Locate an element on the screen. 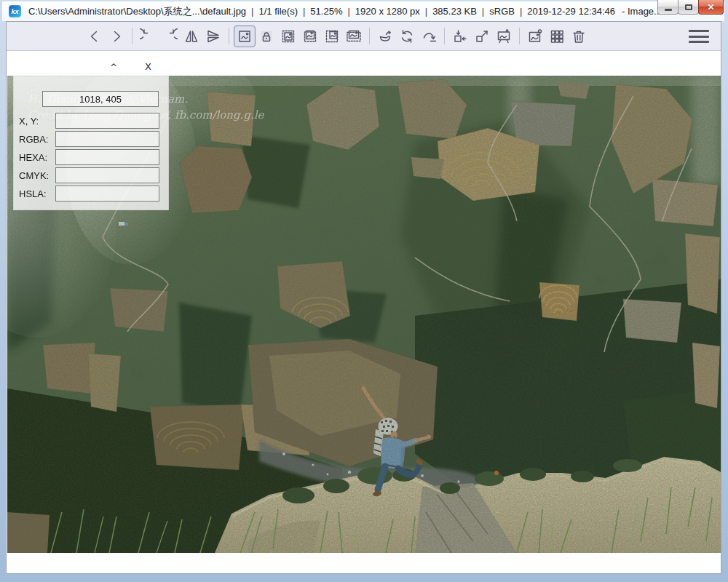 Image resolution: width=728 pixels, height=582 pixels. picker-row-hsla: HSLA: is located at coordinates (91, 194).